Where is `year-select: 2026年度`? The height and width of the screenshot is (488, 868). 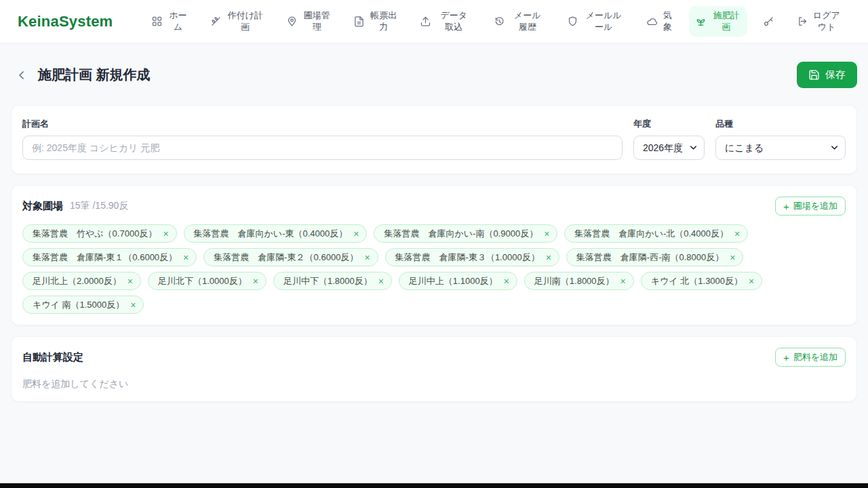 year-select: 2026年度 is located at coordinates (669, 148).